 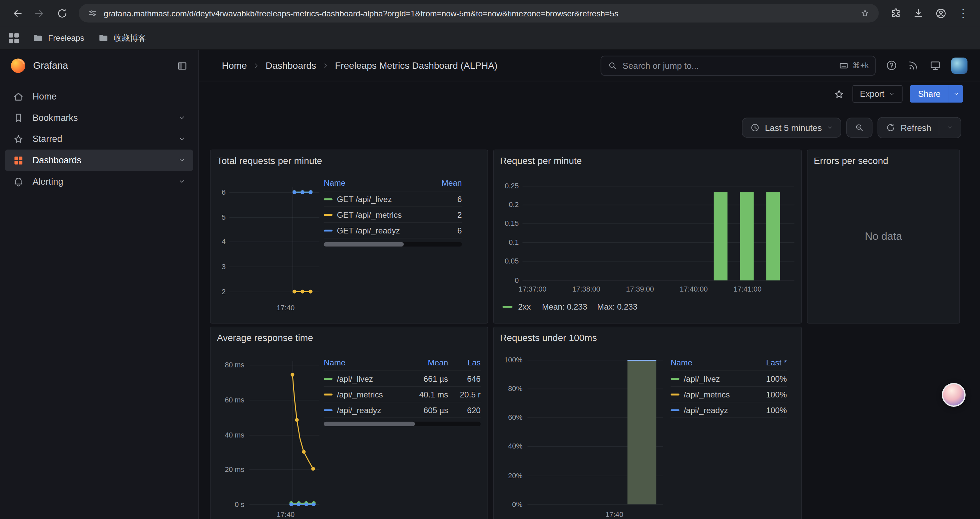 What do you see at coordinates (360, 65) in the screenshot?
I see `breadcrumb: Home Dashboards Freeleaps Metrics Dashbo…` at bounding box center [360, 65].